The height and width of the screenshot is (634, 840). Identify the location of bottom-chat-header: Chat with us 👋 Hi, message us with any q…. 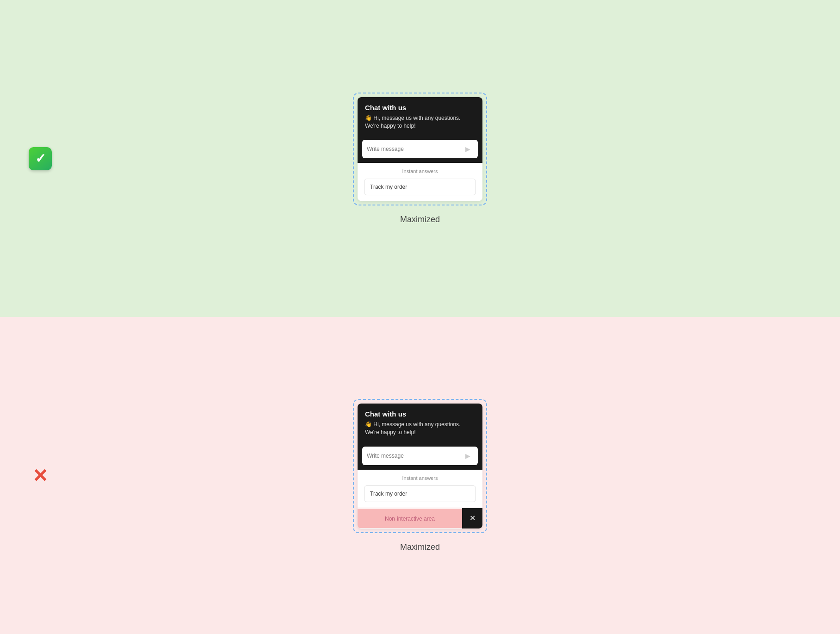
(420, 423).